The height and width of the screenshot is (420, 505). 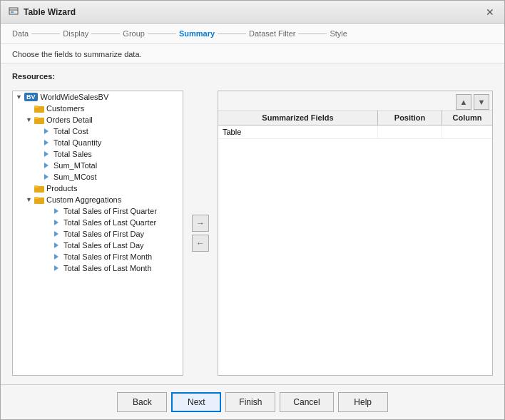 I want to click on next-button: Next, so click(x=196, y=402).